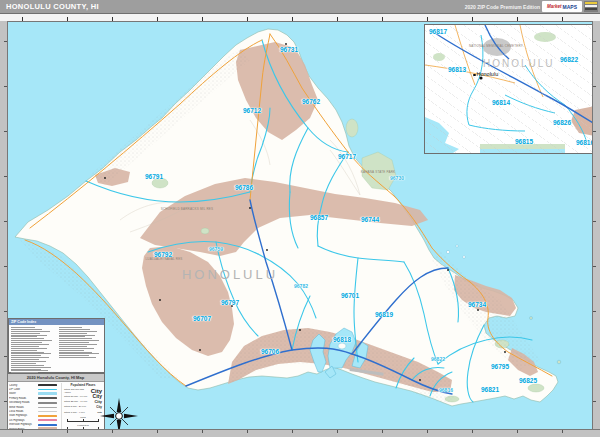 Image resolution: width=600 pixels, height=437 pixels. Describe the element at coordinates (56, 378) in the screenshot. I see `legend-header: 2020 Honolulu County, HI Map` at that location.